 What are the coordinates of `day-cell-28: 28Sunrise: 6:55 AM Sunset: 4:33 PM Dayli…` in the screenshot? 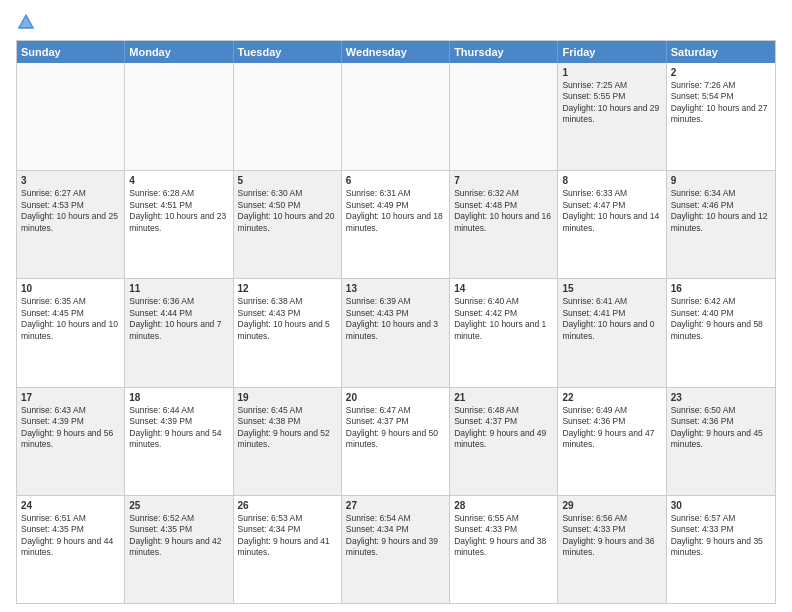 It's located at (504, 550).